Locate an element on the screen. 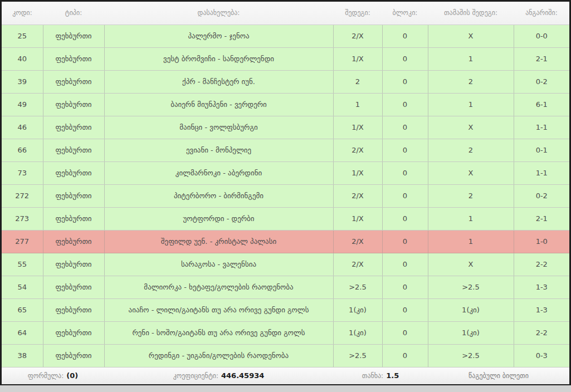 The image size is (571, 392). cell-name: რედინგი - უიგანი/გოლების რაოდენობა is located at coordinates (218, 355).